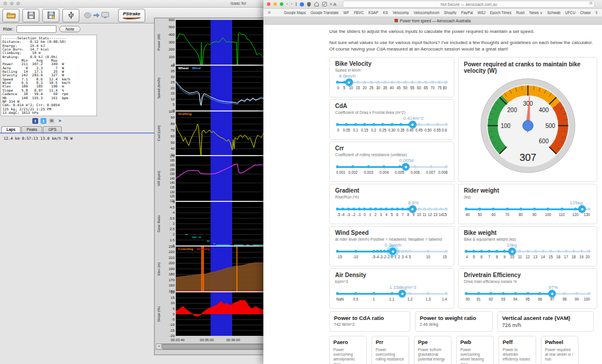  Describe the element at coordinates (536, 13) in the screenshot. I see `bookmark-item: News ∨` at that location.